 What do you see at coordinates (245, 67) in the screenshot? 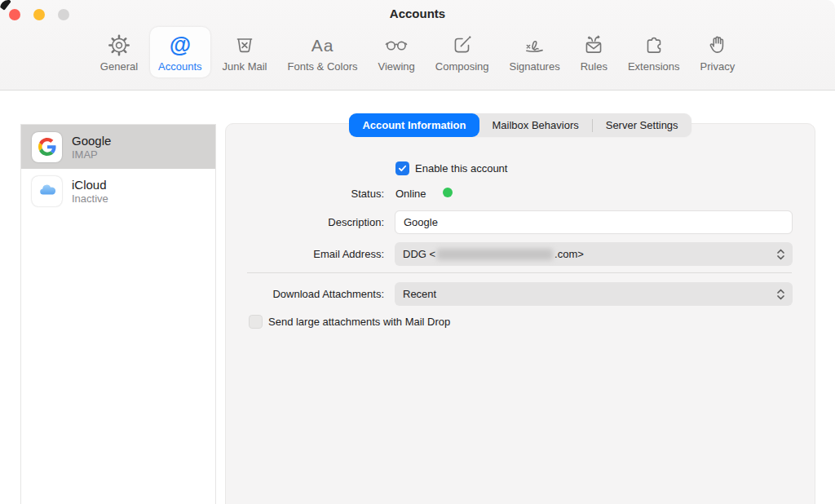
I see `toolbar-label: Junk Mail` at bounding box center [245, 67].